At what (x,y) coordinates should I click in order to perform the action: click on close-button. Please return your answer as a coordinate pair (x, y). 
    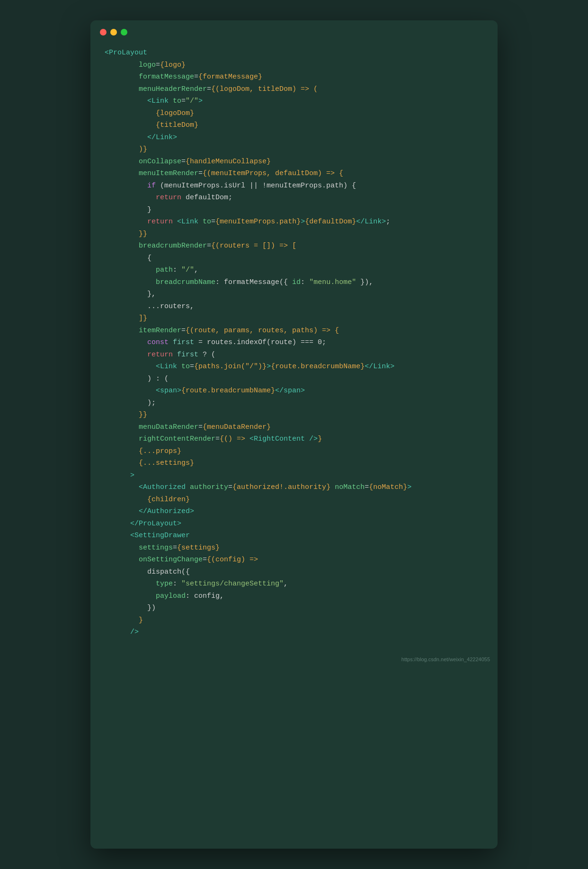
    Looking at the image, I should click on (103, 32).